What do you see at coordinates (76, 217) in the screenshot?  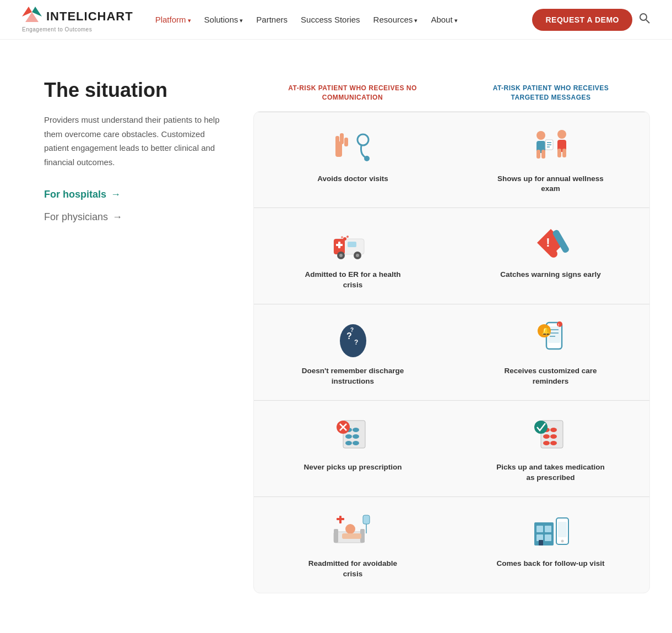 I see `for-physicians-label: For physicians` at bounding box center [76, 217].